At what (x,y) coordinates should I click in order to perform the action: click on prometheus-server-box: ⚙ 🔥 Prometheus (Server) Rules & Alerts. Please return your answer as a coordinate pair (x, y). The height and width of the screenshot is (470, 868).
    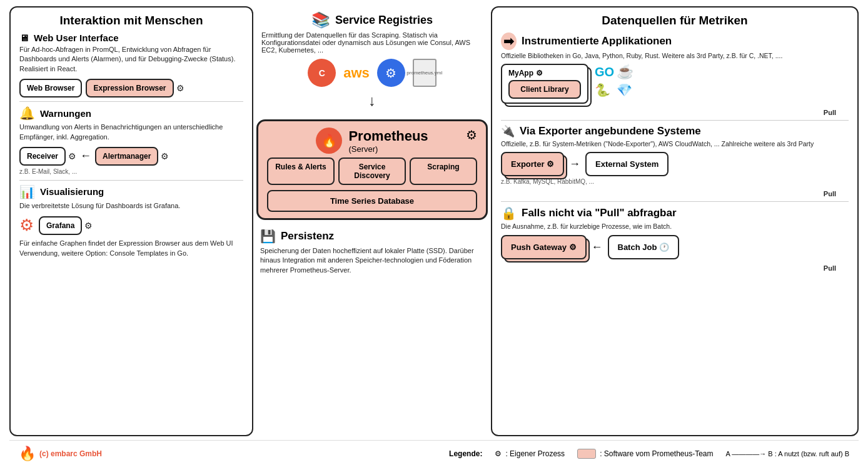
    Looking at the image, I should click on (372, 170).